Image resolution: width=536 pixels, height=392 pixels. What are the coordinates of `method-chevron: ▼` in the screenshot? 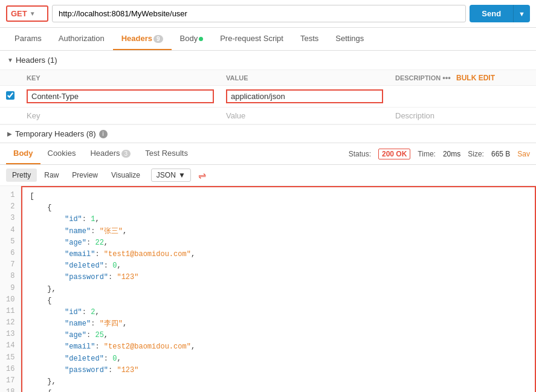 It's located at (33, 13).